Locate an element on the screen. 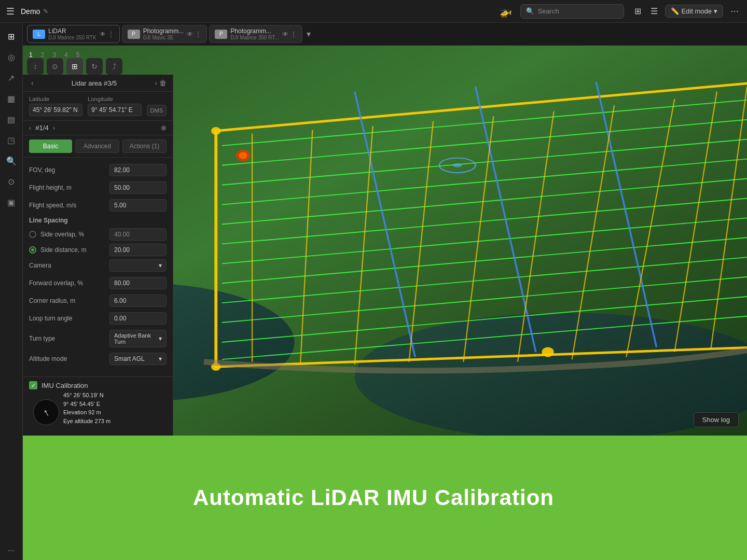 The height and width of the screenshot is (560, 747). fov-input is located at coordinates (138, 170).